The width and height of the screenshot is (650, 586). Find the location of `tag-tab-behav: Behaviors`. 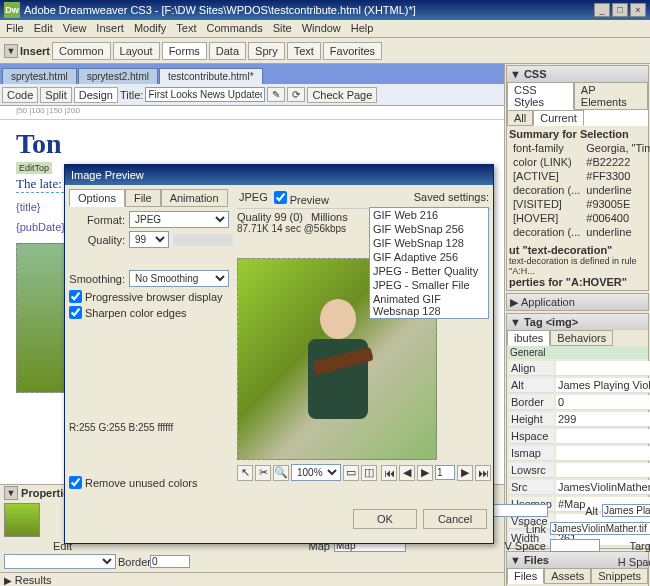

tag-tab-behav: Behaviors is located at coordinates (582, 338).